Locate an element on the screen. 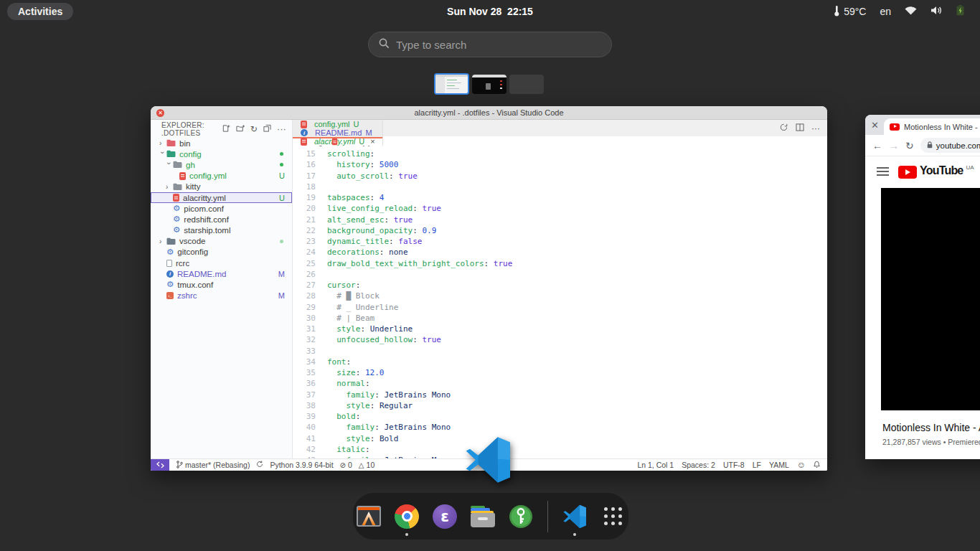 This screenshot has height=551, width=980. tree-item-tmux.conf: ›⚙tmux.conf is located at coordinates (221, 284).